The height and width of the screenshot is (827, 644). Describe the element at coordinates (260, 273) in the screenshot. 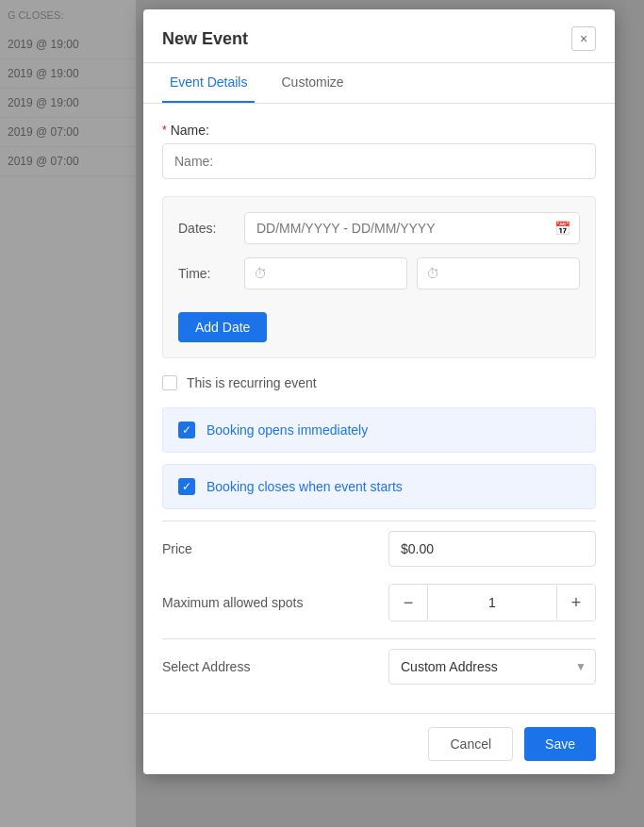

I see `clock-start-icon: ⏱` at that location.